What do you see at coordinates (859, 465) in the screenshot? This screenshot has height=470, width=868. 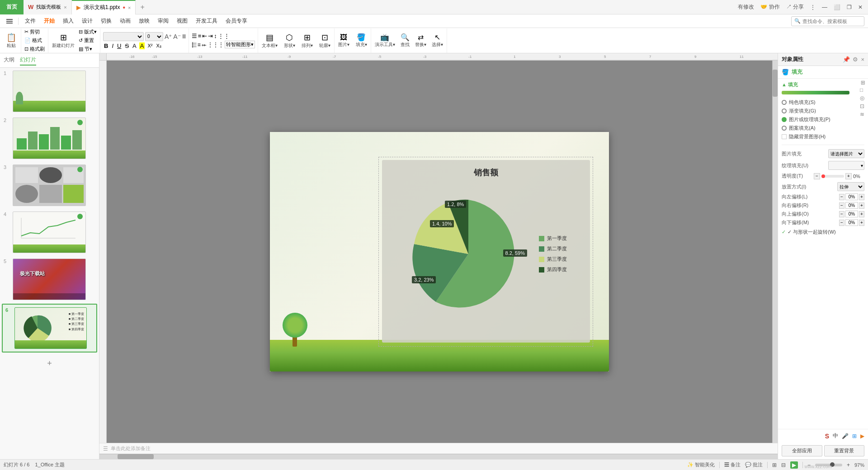 I see `zoom-level: 97%` at bounding box center [859, 465].